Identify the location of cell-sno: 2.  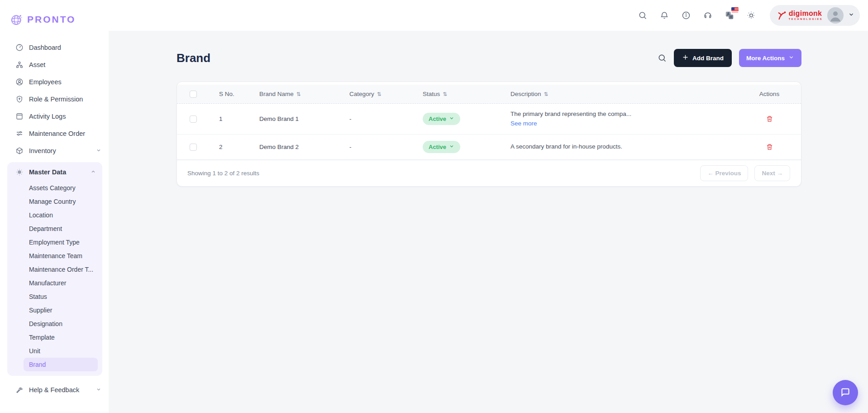
(226, 147).